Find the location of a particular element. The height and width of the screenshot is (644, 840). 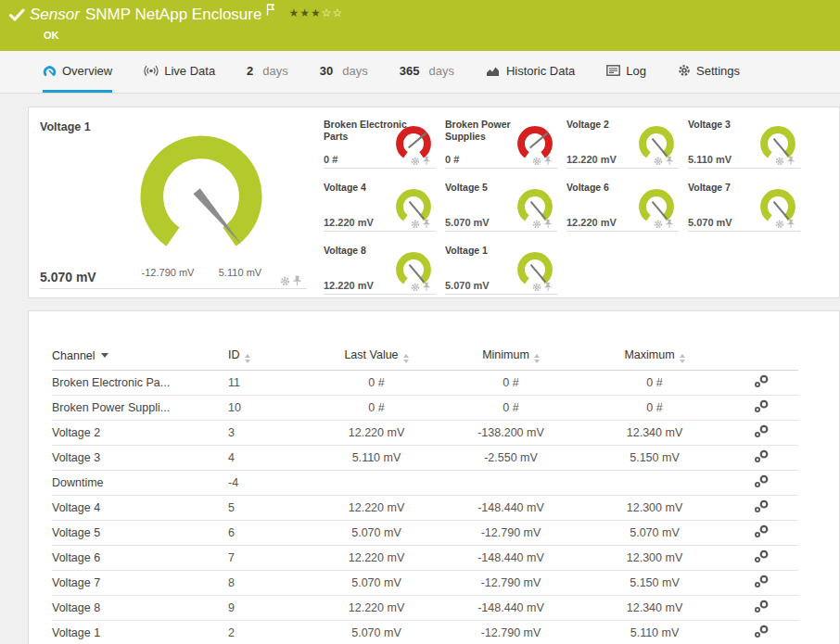

gauge-cell: Broken Electronic Parts 0 # is located at coordinates (380, 143).